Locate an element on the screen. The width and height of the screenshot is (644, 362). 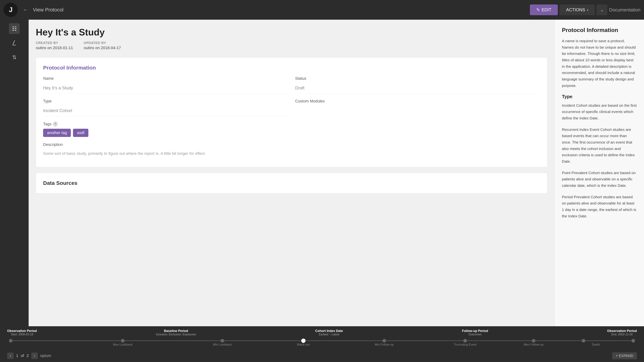
tags-label: Tags ? is located at coordinates (292, 124).